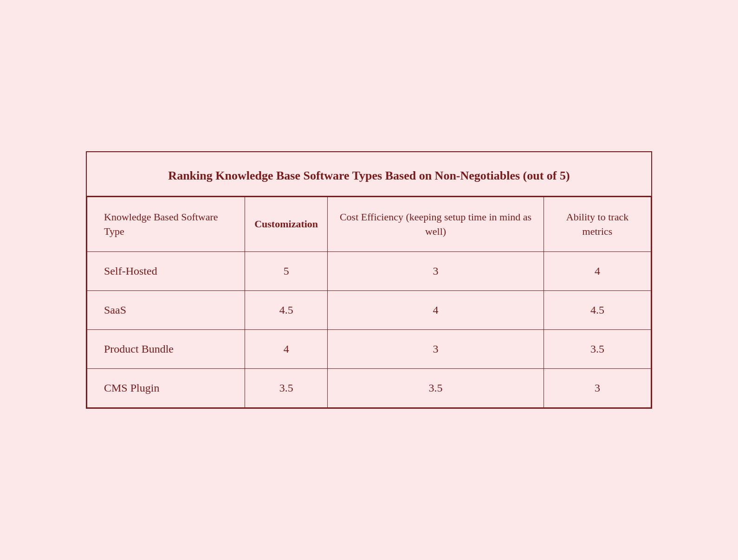  I want to click on cell-3-customization: 3.5, so click(286, 388).